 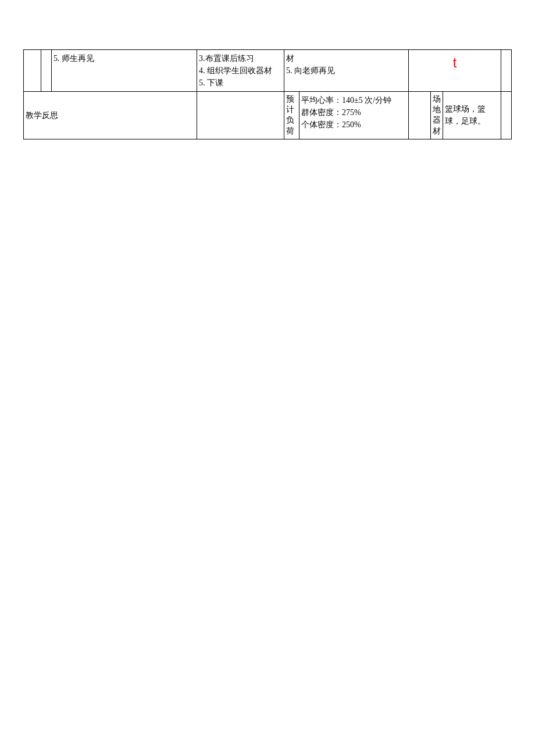 I want to click on heart-rate-line: 平均心率：140±5 次/分钟, so click(x=354, y=100).